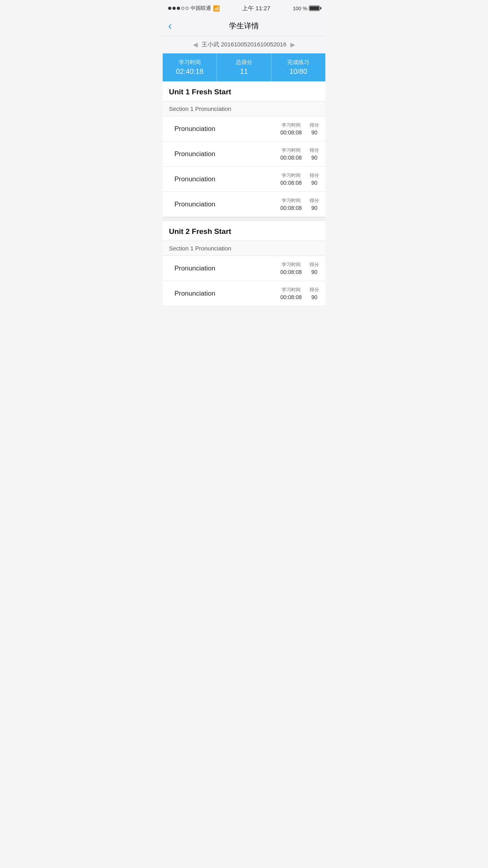 The width and height of the screenshot is (488, 868). Describe the element at coordinates (190, 63) in the screenshot. I see `stat-label: 学习时间` at that location.